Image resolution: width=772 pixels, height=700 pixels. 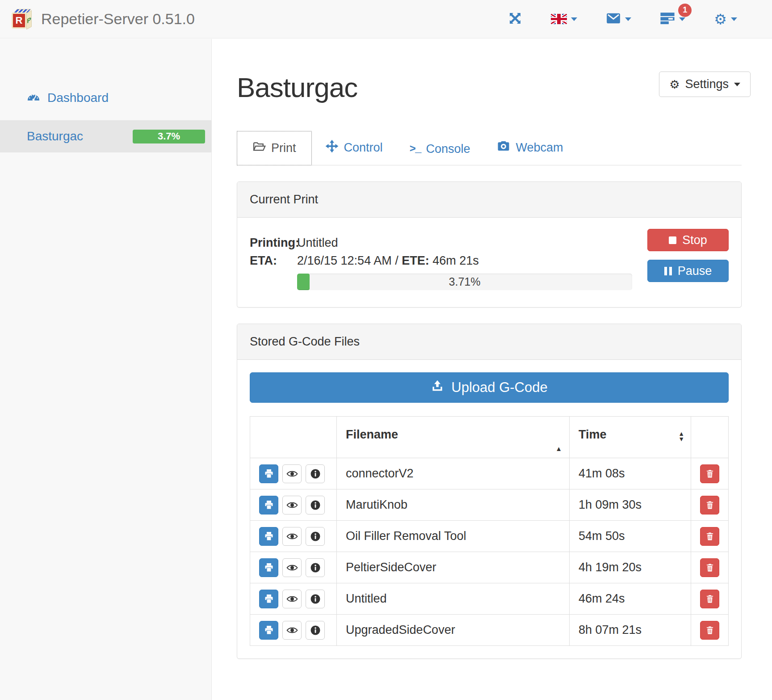 I want to click on printer-name: Basturgac, so click(x=55, y=136).